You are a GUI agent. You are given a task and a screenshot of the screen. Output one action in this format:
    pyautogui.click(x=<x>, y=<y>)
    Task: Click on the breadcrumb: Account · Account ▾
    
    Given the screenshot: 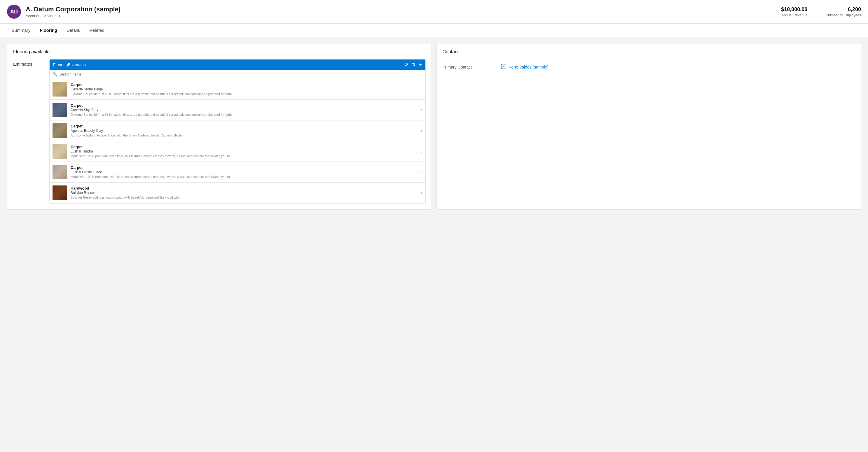 What is the action you would take?
    pyautogui.click(x=403, y=16)
    